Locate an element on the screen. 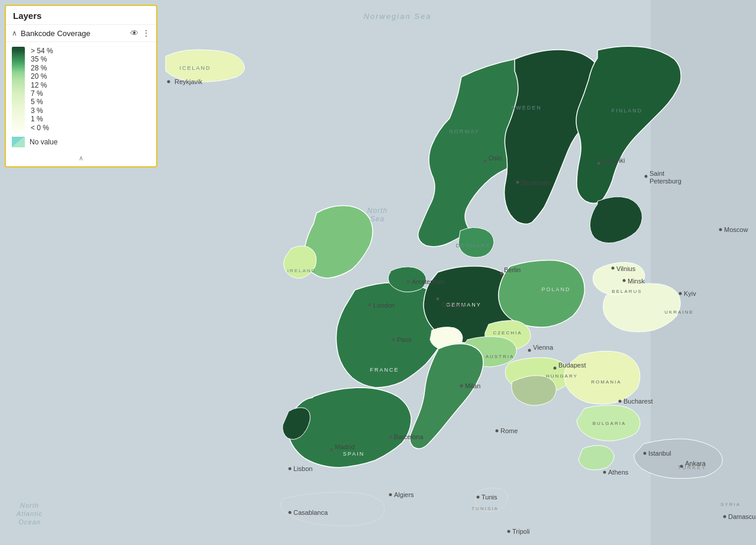  country-label-hungary: HUNGARY is located at coordinates (562, 376).